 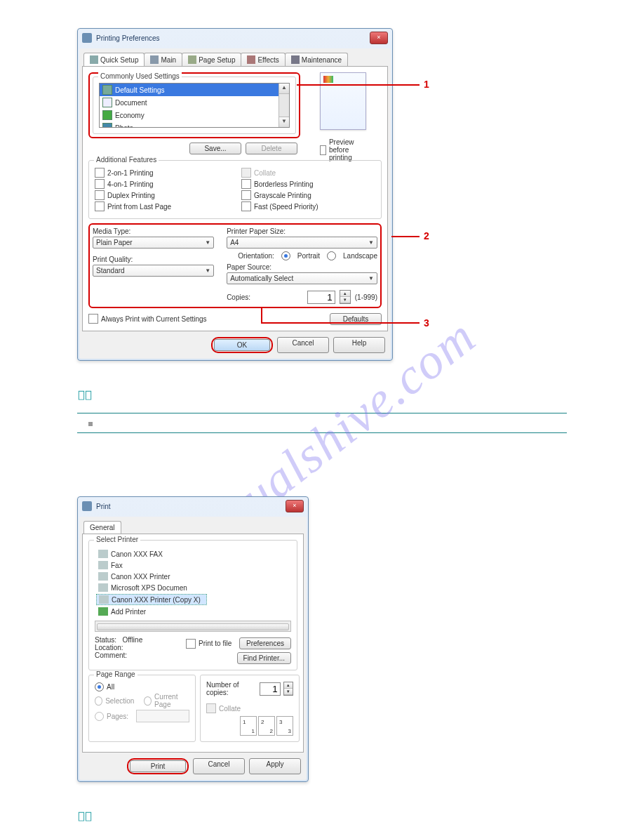 I want to click on effects-icon, so click(x=251, y=60).